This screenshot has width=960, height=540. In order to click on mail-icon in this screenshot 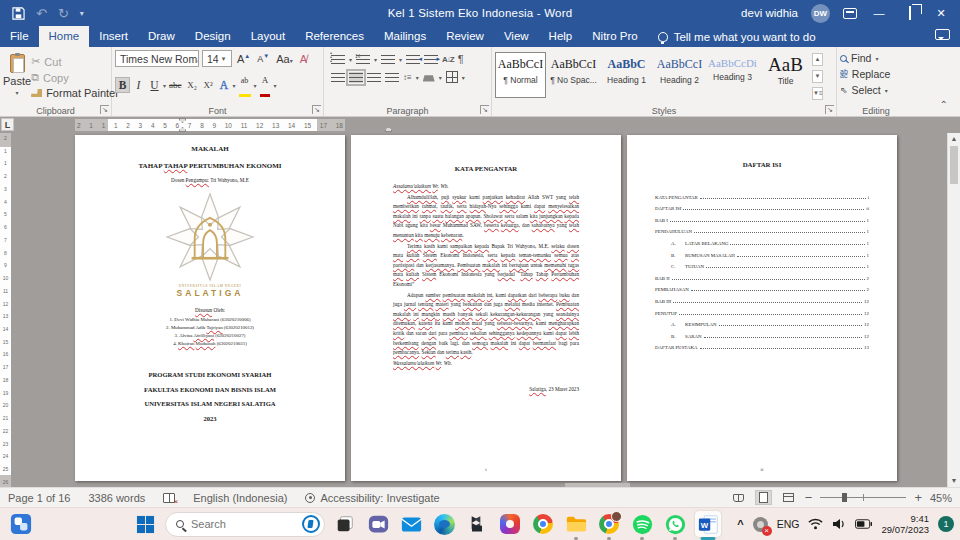, I will do `click(411, 524)`.